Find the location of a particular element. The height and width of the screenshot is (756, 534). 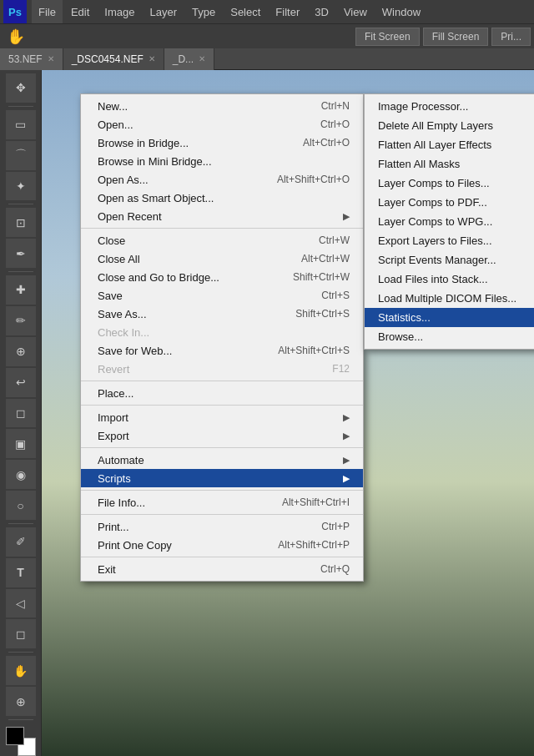

menu-3d: 3D is located at coordinates (322, 12).